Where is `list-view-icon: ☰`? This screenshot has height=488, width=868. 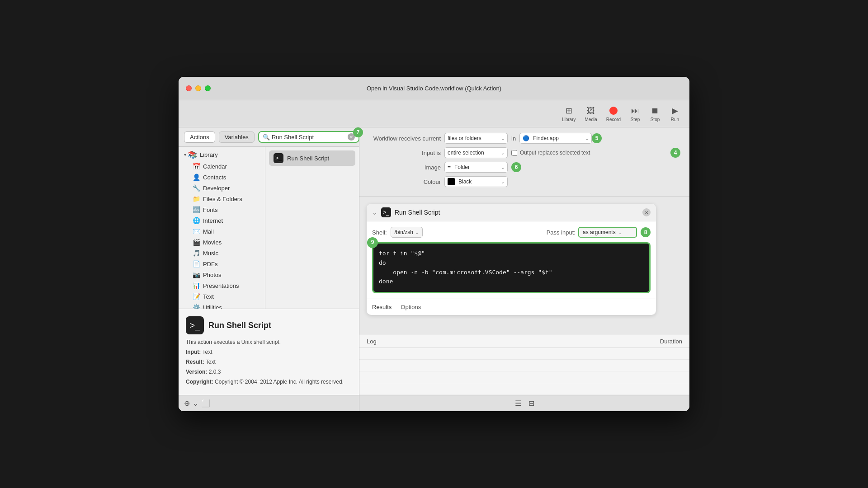 list-view-icon: ☰ is located at coordinates (518, 403).